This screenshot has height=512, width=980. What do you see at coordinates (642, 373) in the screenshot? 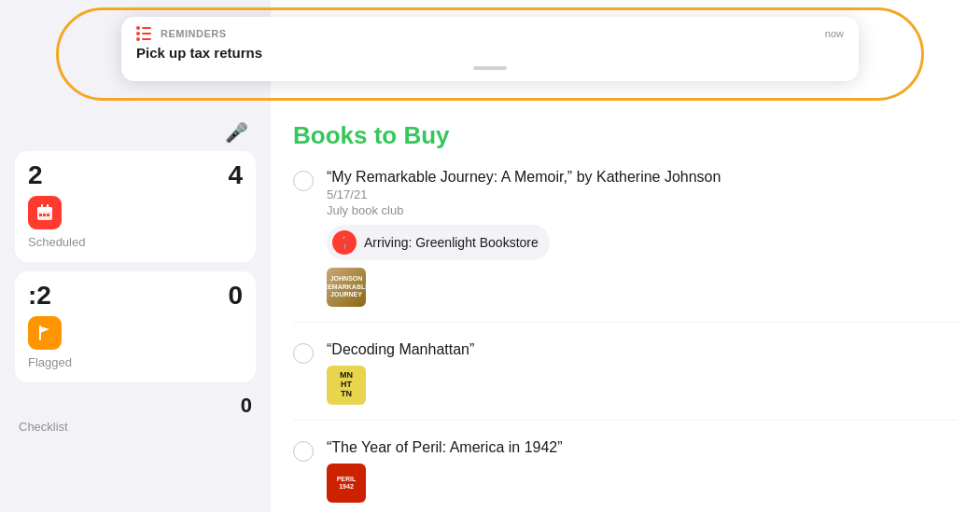
I see `reminder-body-2: “Decoding Manhattan” MNHTTN` at bounding box center [642, 373].